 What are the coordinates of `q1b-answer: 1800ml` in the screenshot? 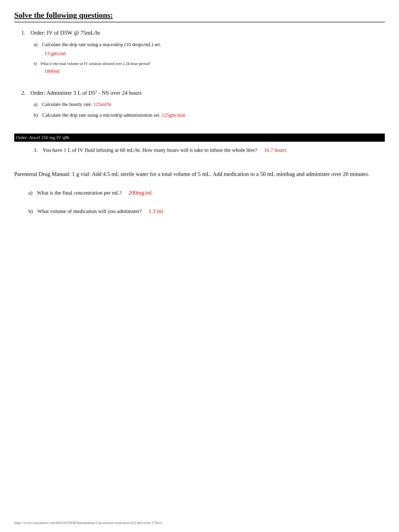 It's located at (52, 71).